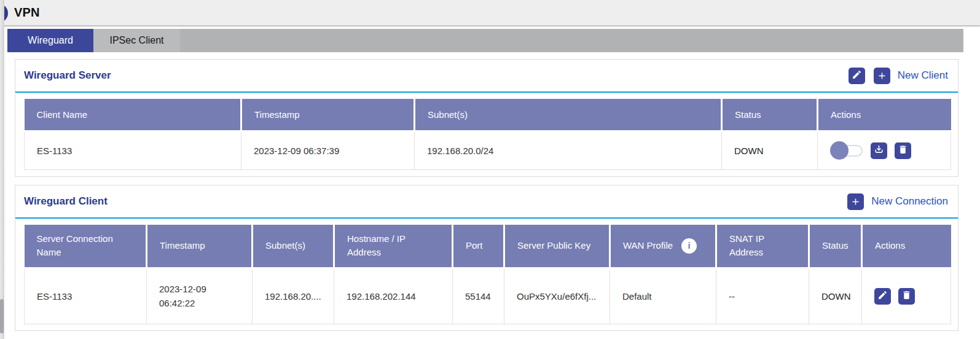  I want to click on cell-timestamp: 2023-12-09 06:37:39, so click(328, 150).